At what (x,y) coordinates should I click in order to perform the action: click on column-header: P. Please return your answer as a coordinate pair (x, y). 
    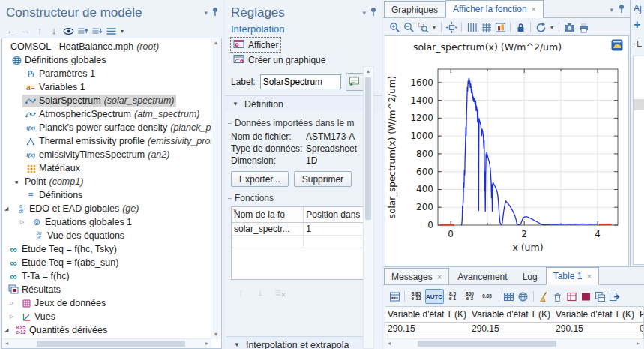
    Looking at the image, I should click on (640, 315).